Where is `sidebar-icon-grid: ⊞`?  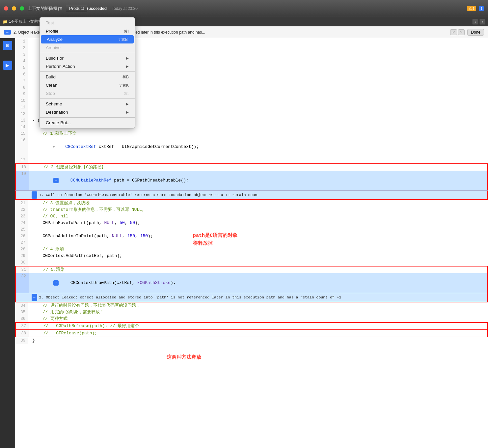 sidebar-icon-grid: ⊞ is located at coordinates (8, 45).